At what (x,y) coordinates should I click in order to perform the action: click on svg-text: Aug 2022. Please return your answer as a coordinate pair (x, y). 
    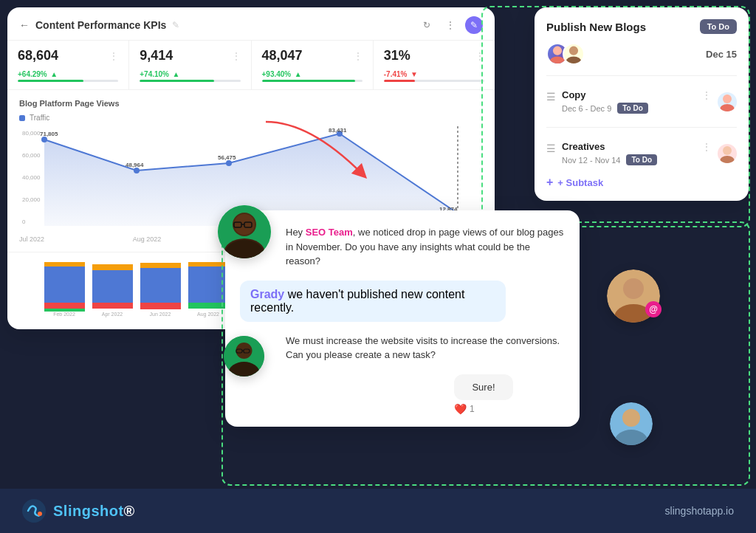
    Looking at the image, I should click on (208, 314).